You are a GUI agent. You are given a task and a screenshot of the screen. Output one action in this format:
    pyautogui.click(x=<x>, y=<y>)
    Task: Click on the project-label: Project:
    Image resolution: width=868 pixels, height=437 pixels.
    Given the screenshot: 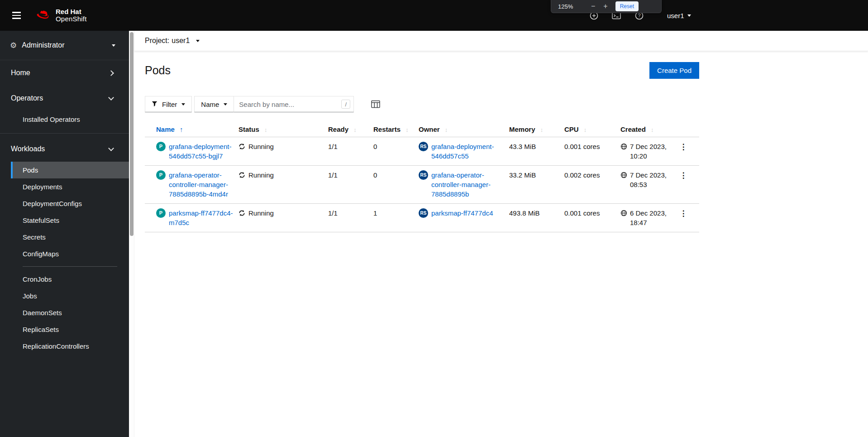 What is the action you would take?
    pyautogui.click(x=157, y=41)
    